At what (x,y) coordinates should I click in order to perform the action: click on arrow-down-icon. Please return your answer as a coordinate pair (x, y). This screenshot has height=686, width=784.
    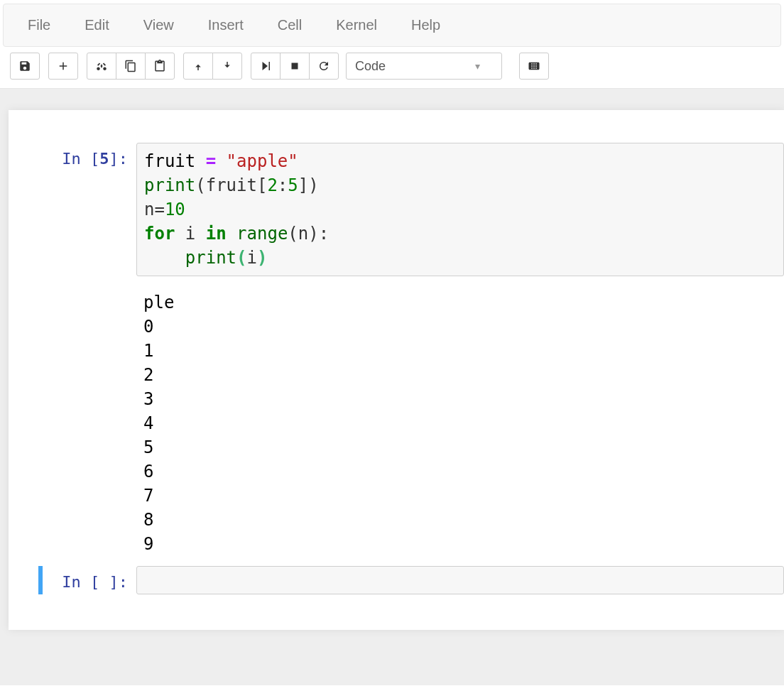
    Looking at the image, I should click on (227, 66).